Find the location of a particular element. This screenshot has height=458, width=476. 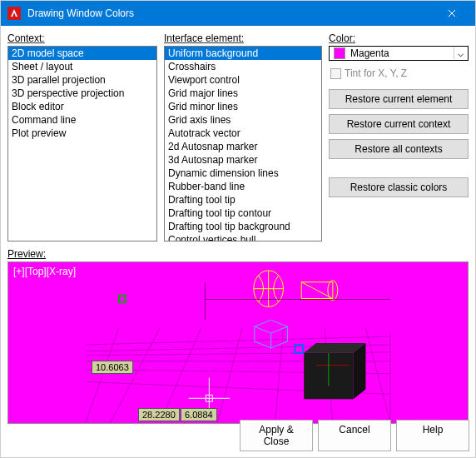

preview-label: Preview: is located at coordinates (238, 254).